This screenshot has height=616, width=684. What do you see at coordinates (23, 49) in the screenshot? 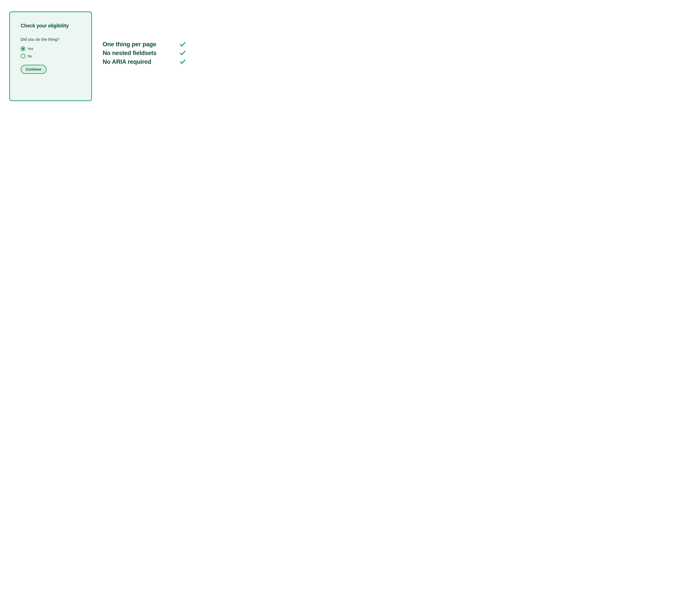
I see `radio-selected-dot` at bounding box center [23, 49].